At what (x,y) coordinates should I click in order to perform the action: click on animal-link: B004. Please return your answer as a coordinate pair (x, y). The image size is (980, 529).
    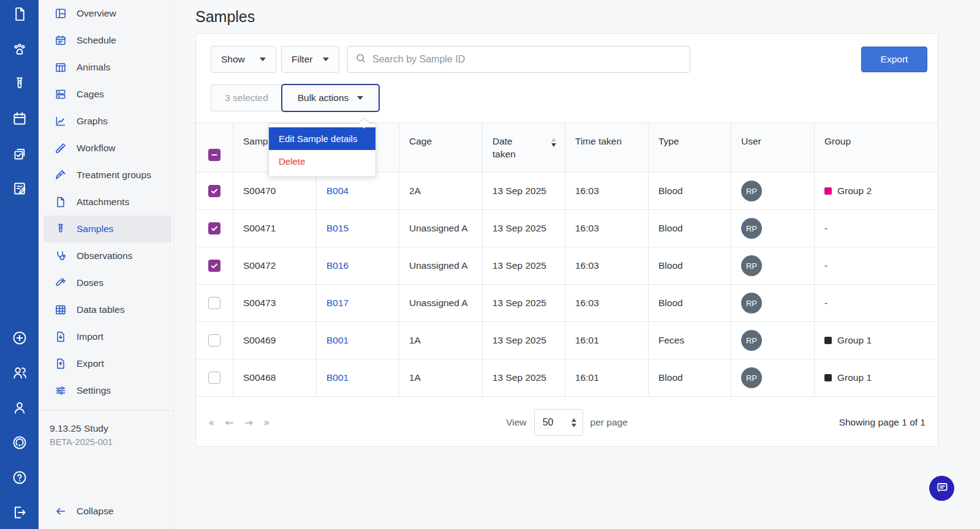
    Looking at the image, I should click on (337, 191).